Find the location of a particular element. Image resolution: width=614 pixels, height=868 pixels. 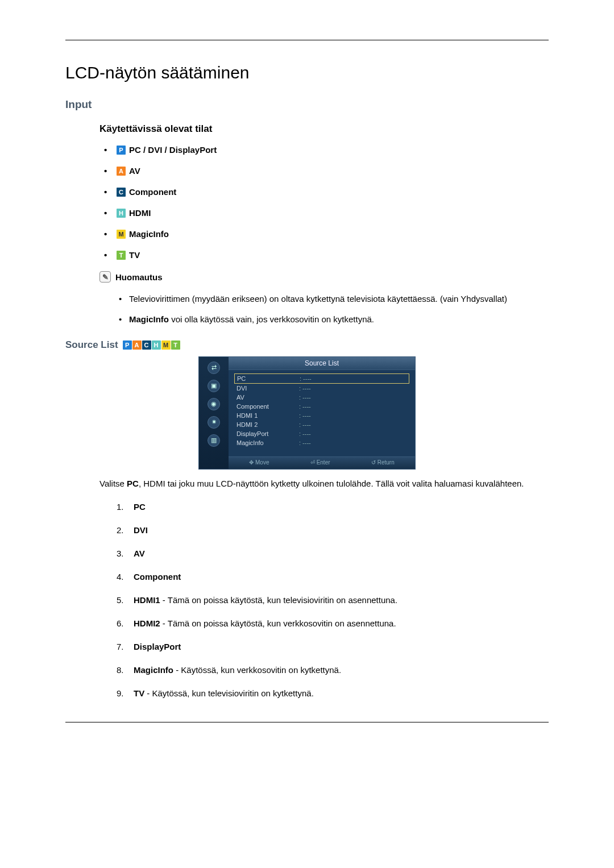

li-bold: TV is located at coordinates (139, 693).